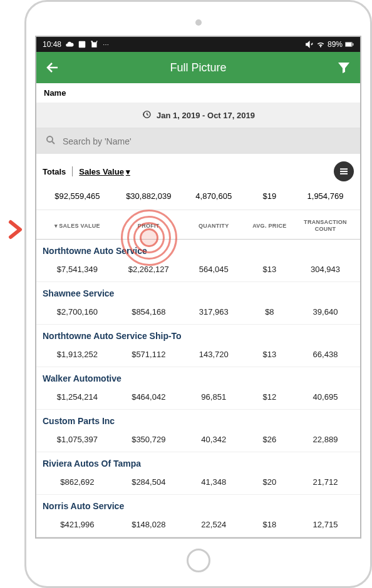 This screenshot has width=372, height=588. I want to click on cell-transaction-count: 66,438, so click(326, 354).